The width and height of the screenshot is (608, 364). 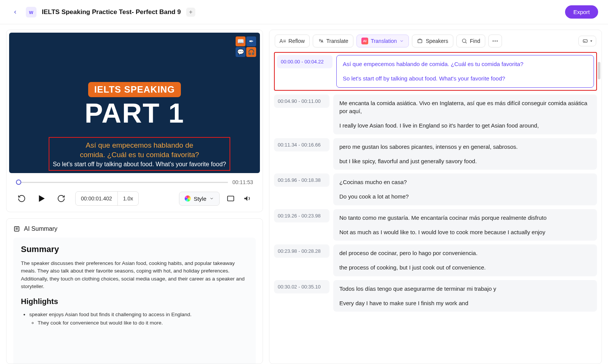 What do you see at coordinates (110, 314) in the screenshot?
I see `highlight-text: speaker enjoys Asian food but finds it c…` at bounding box center [110, 314].